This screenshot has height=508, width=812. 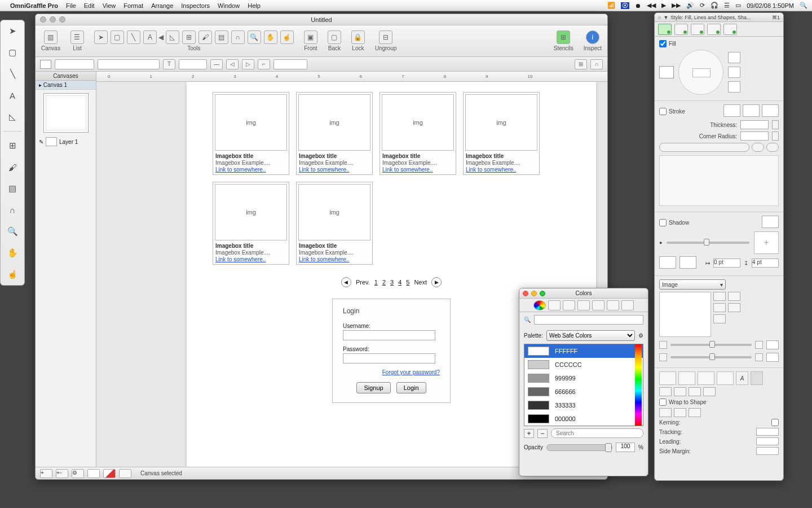 I want to click on shadow-x-input: 0 pt, so click(x=727, y=263).